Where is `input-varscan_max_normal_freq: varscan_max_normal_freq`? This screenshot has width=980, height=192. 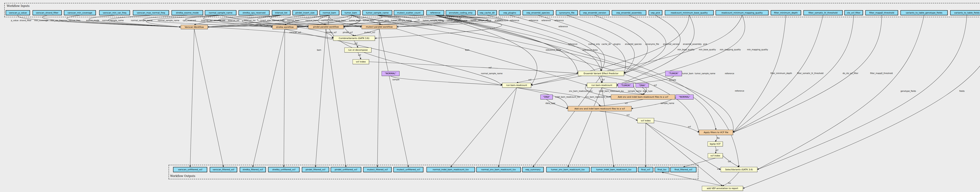
input-varscan_max_normal_freq: varscan_max_normal_freq is located at coordinates (151, 13).